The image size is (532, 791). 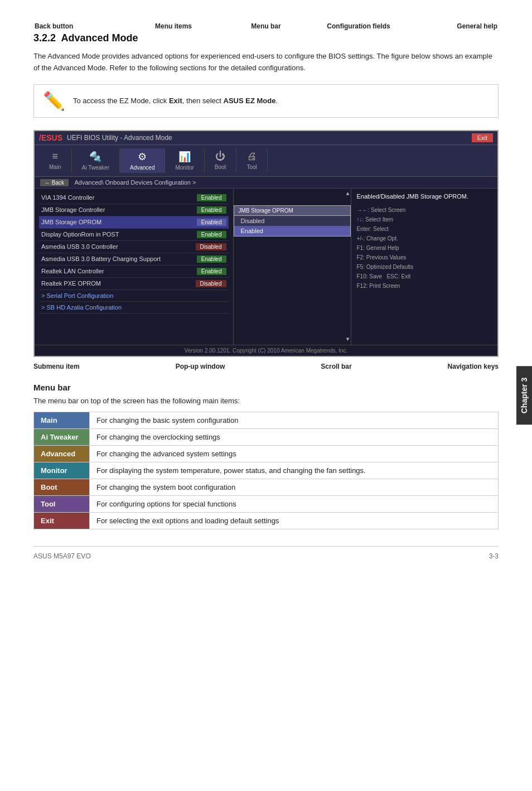 I want to click on bios-topbar: /ESUS UEFI BIOS Utility - Advanced Mode …, so click(x=266, y=138).